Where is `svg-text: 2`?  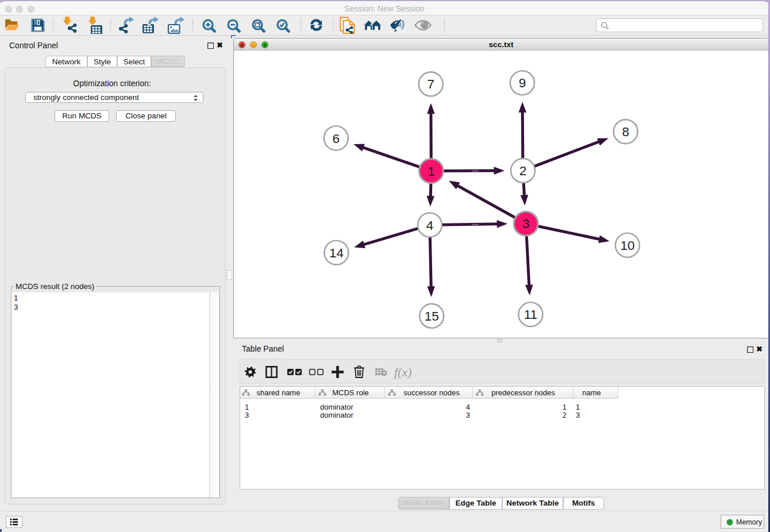 svg-text: 2 is located at coordinates (523, 171).